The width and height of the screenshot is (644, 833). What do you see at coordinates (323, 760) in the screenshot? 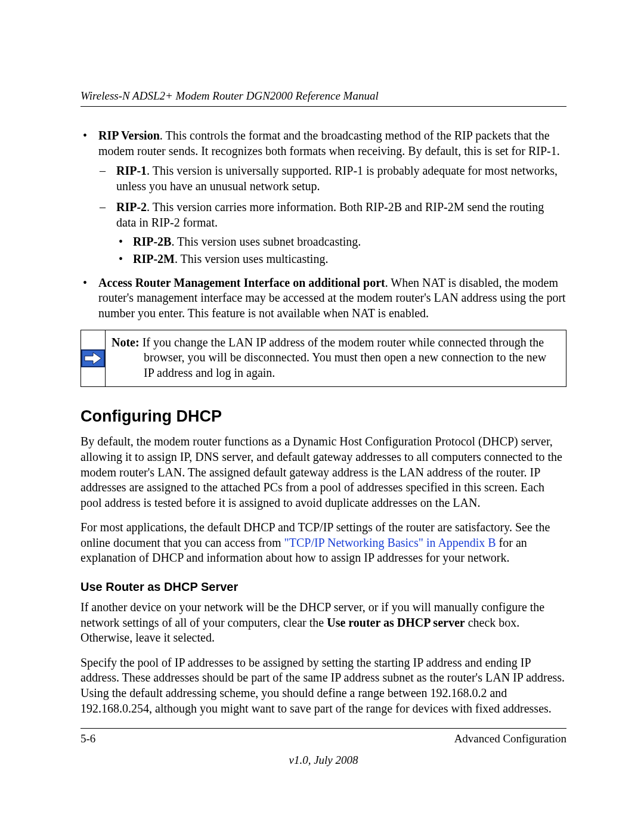
I see `document-version: v1.0, July 2008` at bounding box center [323, 760].